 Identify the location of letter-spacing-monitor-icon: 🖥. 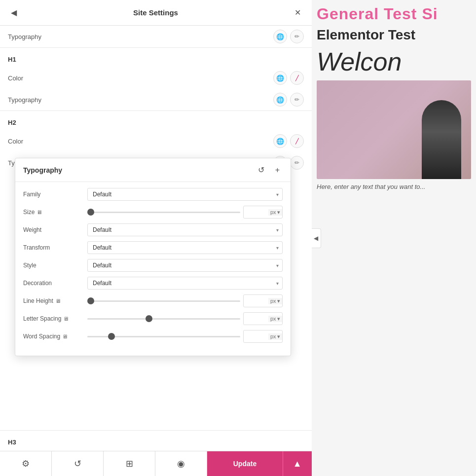
(66, 319).